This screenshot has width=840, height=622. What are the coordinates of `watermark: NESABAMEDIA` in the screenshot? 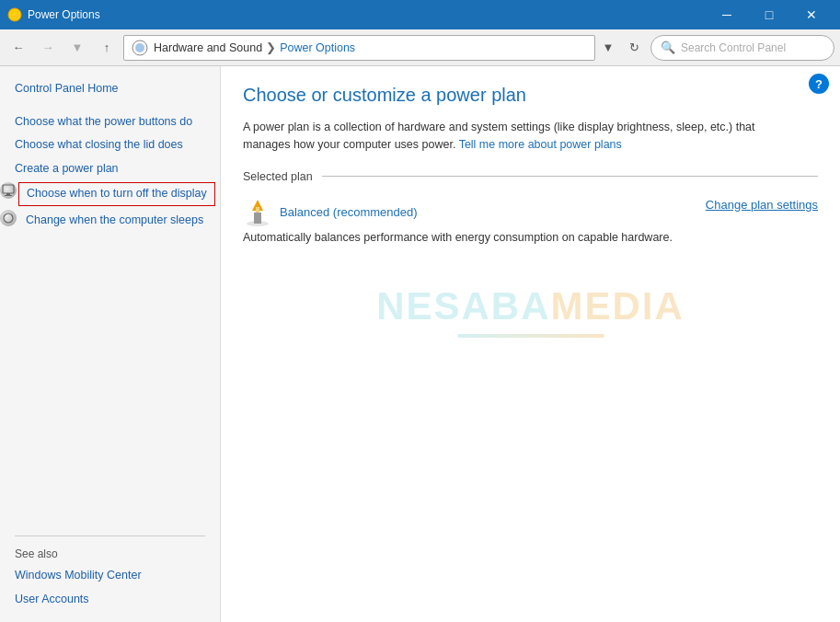 It's located at (530, 311).